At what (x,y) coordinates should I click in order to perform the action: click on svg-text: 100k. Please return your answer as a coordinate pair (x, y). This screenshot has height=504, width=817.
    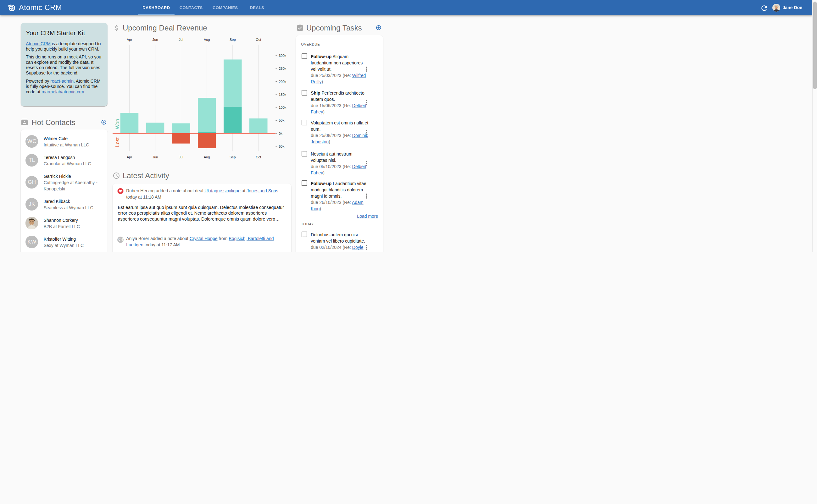
    Looking at the image, I should click on (282, 107).